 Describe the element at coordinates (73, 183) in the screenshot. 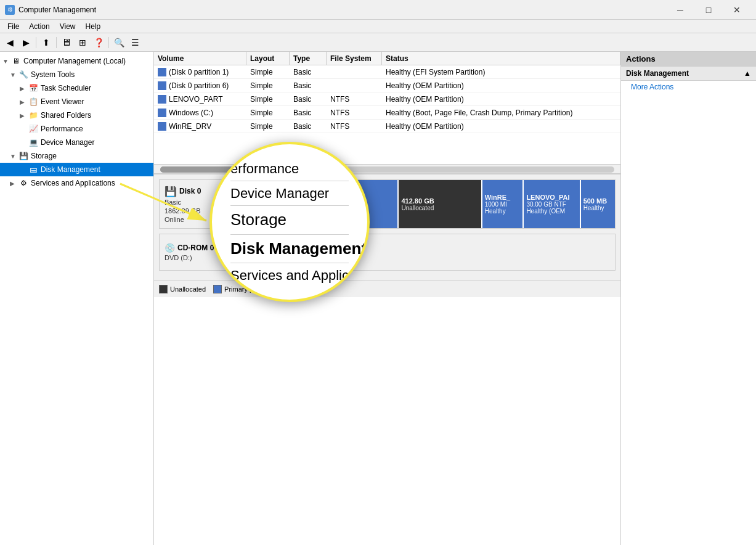

I see `sidebar-services-label: Services and Applications` at that location.